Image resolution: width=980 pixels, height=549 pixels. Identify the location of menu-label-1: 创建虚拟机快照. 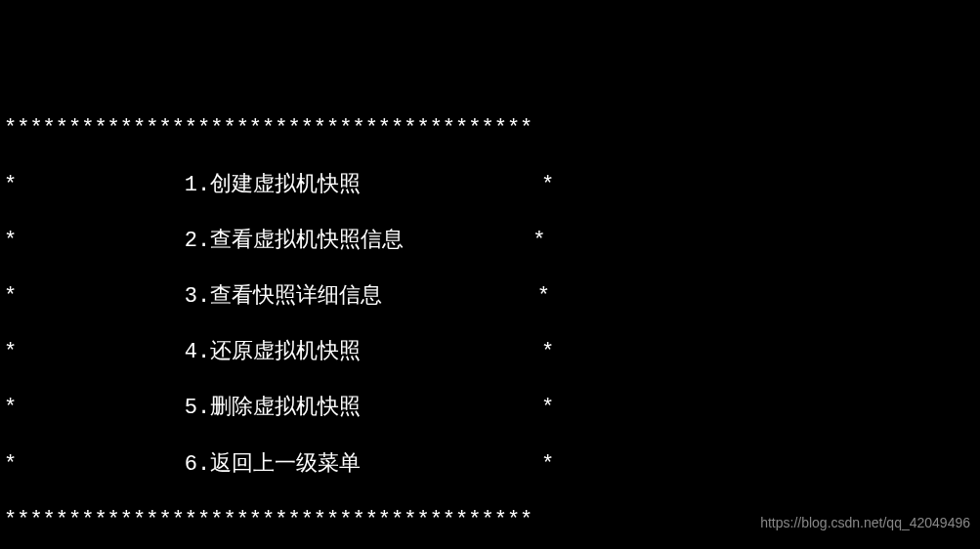
(285, 186).